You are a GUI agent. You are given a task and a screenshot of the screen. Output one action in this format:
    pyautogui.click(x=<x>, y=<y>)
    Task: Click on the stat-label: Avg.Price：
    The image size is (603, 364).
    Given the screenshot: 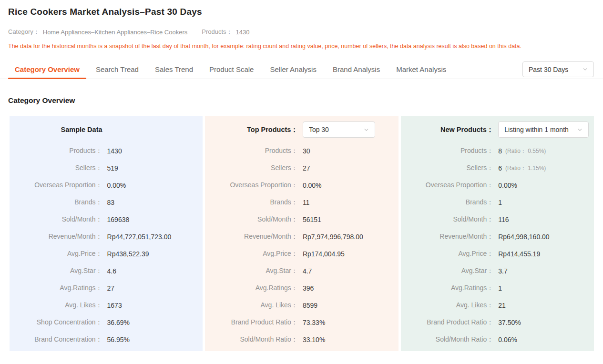 What is the action you would take?
    pyautogui.click(x=56, y=254)
    